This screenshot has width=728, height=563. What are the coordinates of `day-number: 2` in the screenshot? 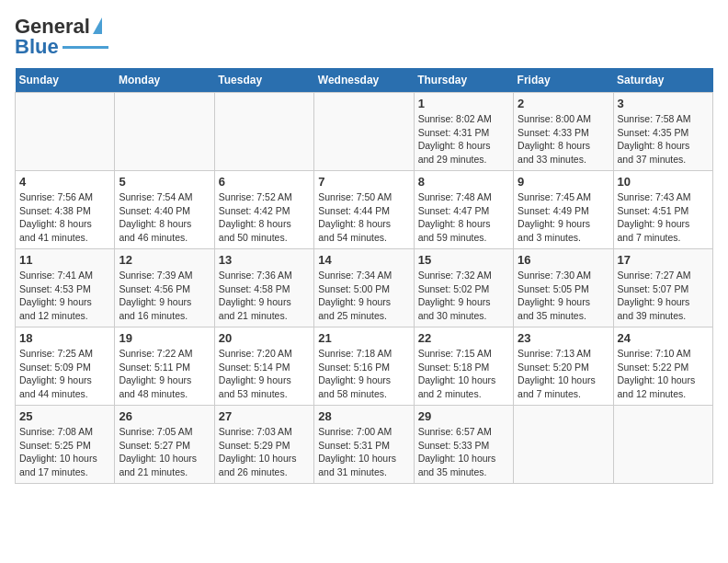 It's located at (563, 103).